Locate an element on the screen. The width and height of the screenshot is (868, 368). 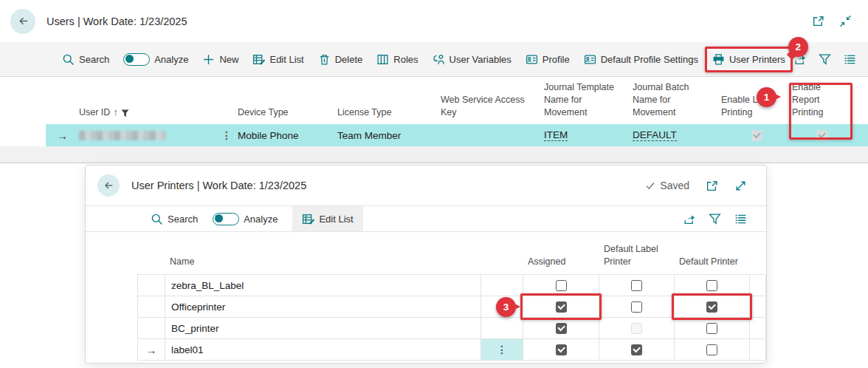
column-header-journal-template: Journal Template Name for Movement is located at coordinates (588, 100).